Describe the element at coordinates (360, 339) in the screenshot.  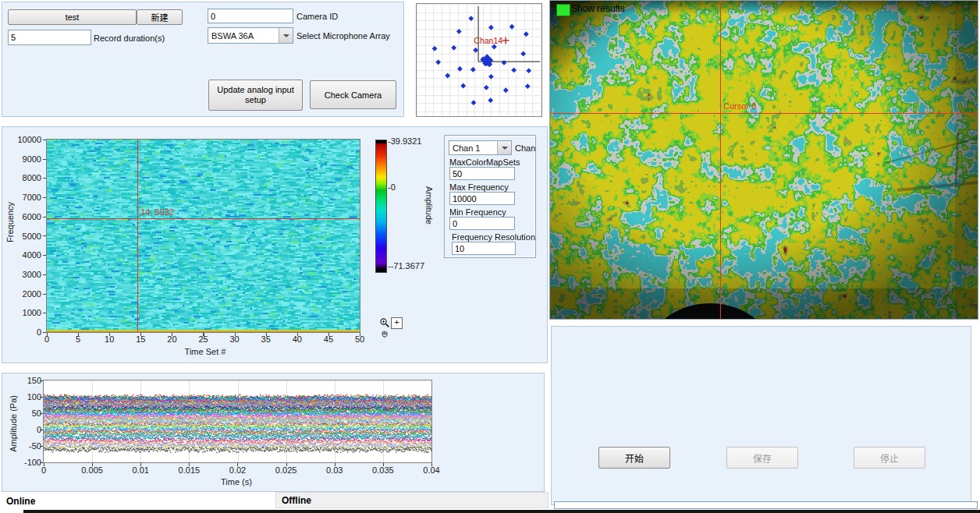
I see `spectrogram-x-tick-label: 50` at that location.